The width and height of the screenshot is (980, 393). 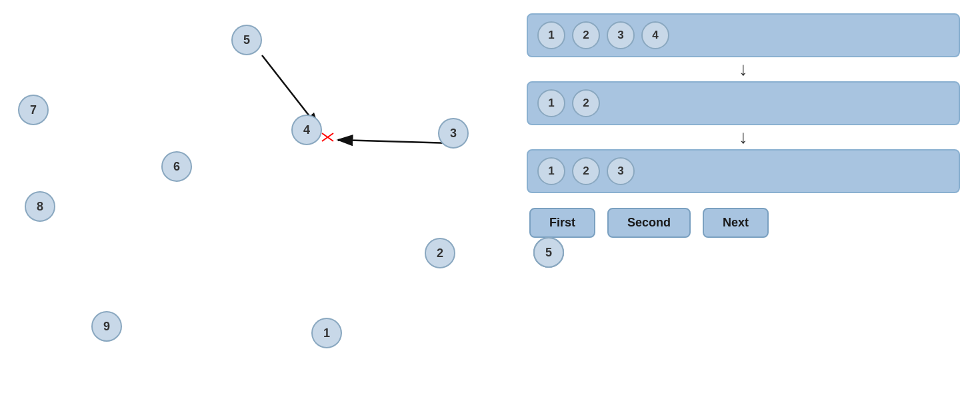 What do you see at coordinates (563, 222) in the screenshot?
I see `first-button: First` at bounding box center [563, 222].